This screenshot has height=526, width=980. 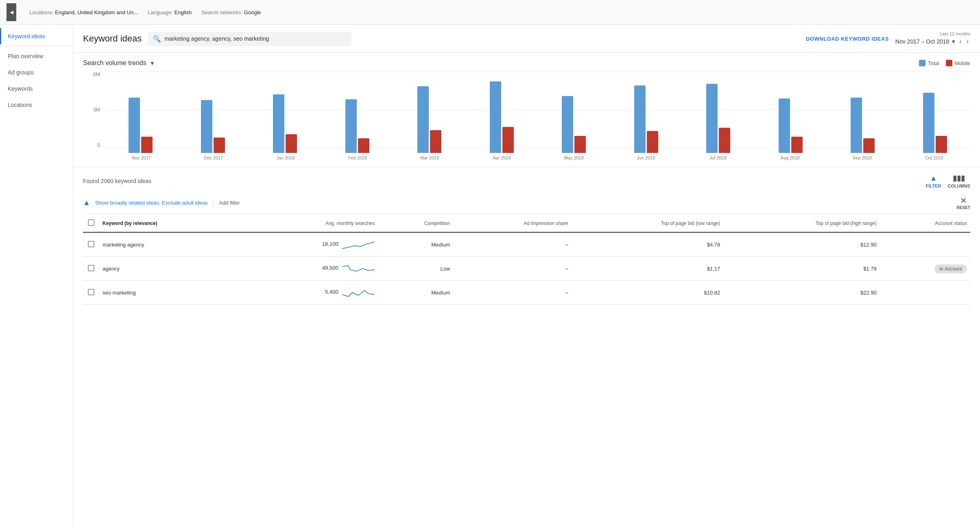 What do you see at coordinates (96, 12) in the screenshot?
I see `locations-value: England, United Kingdom and Un...` at bounding box center [96, 12].